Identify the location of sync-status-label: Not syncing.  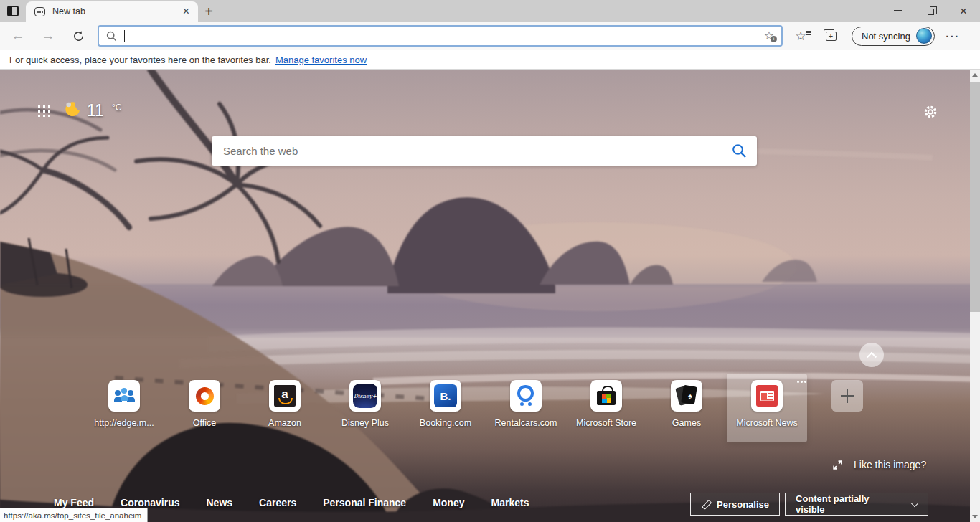
(886, 36).